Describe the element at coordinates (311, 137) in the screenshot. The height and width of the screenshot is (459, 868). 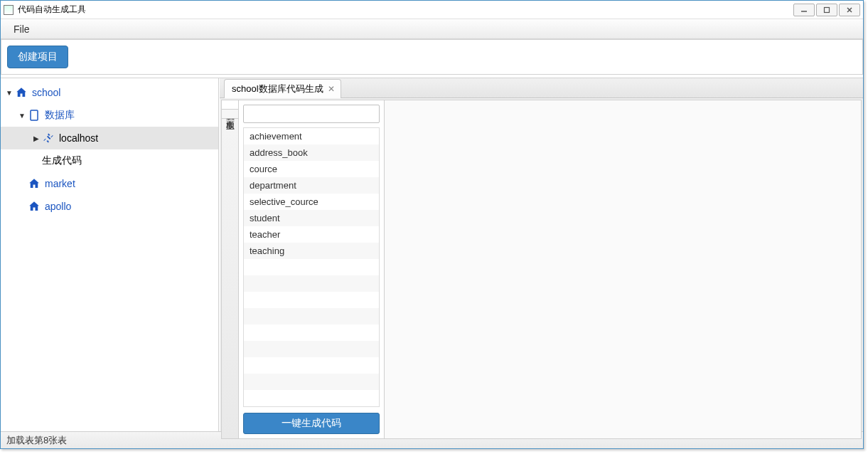
I see `table-row: achievement` at that location.